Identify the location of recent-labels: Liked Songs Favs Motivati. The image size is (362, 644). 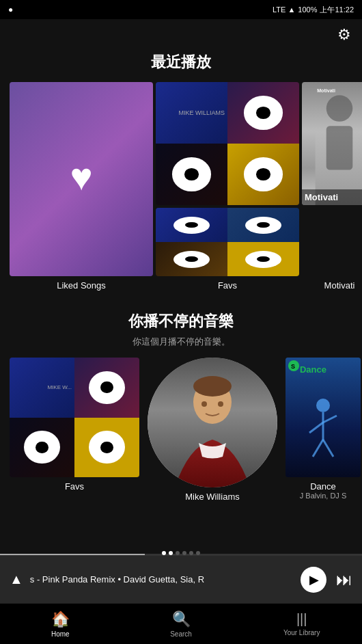
(181, 283).